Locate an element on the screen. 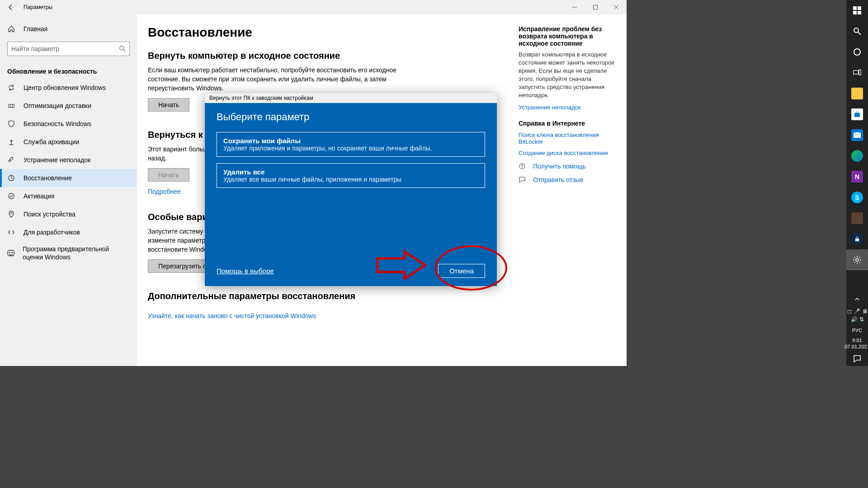 This screenshot has height=488, width=868. aside-para-troubleshoot: Возврат компьютера в исходное состояние … is located at coordinates (567, 75).